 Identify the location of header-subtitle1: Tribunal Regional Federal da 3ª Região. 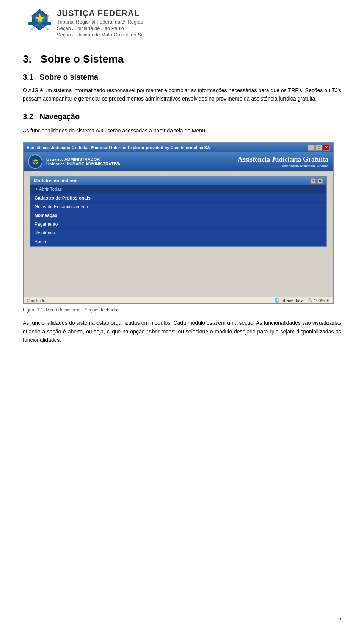
(101, 22).